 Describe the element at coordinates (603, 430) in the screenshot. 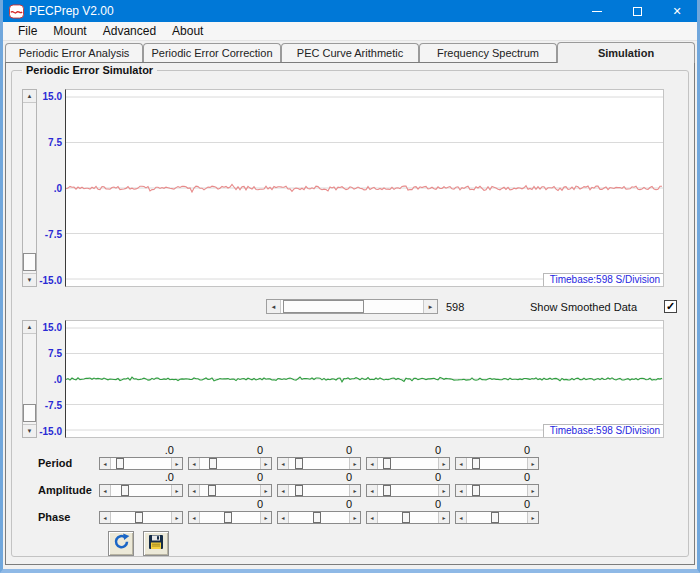

I see `chart2-timebase-label: Timebase:598 S/Division` at that location.